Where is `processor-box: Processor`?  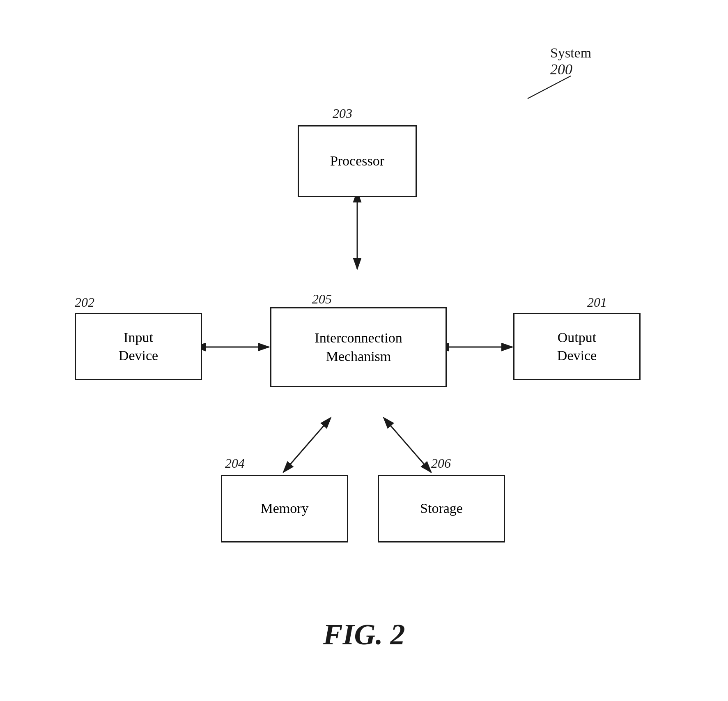
processor-box: Processor is located at coordinates (357, 161).